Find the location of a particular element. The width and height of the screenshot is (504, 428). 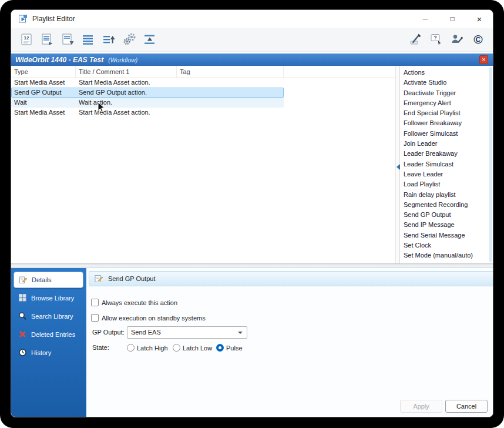

action-item: Load Playlist is located at coordinates (445, 185).